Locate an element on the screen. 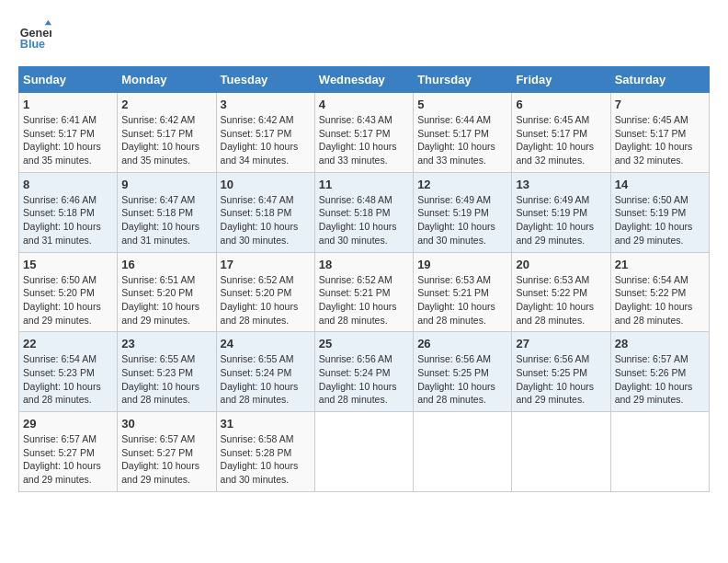  page-header: General Blue is located at coordinates (364, 35).